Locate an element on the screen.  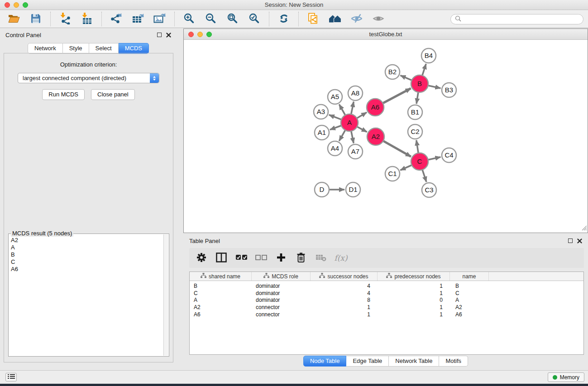
export-network-button is located at coordinates (116, 19).